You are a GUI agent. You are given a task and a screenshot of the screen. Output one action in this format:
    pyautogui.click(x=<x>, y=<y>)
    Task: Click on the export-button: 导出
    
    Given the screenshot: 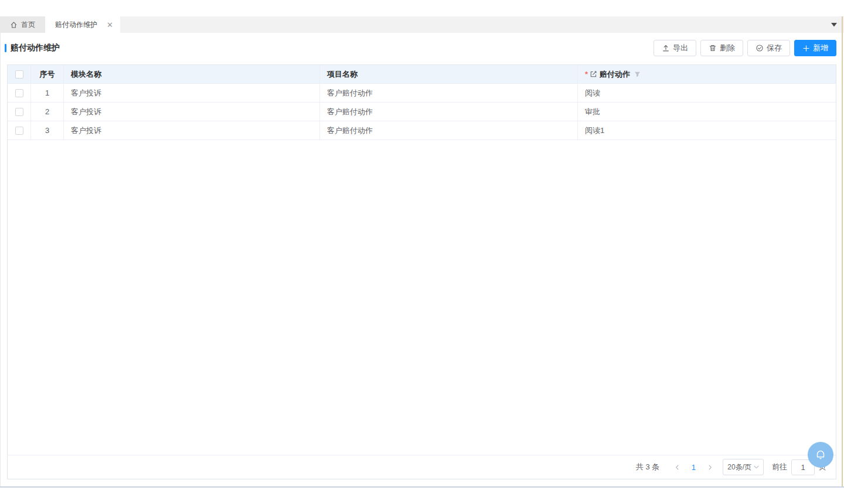 What is the action you would take?
    pyautogui.click(x=675, y=48)
    